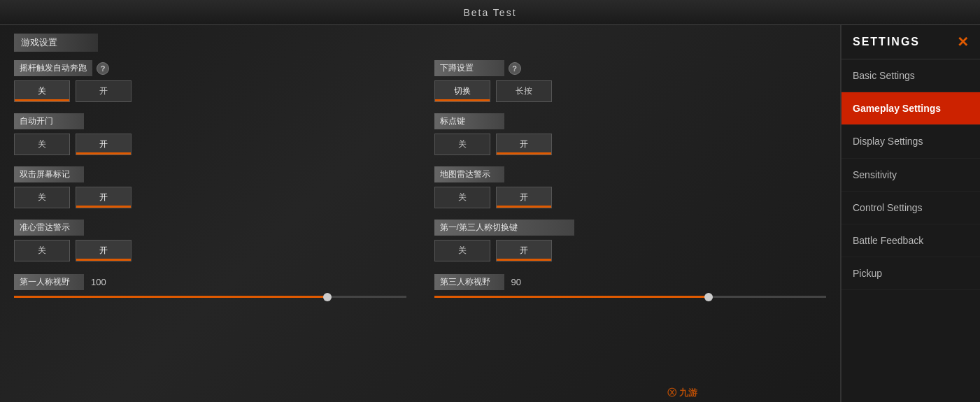 Image resolution: width=980 pixels, height=402 pixels. I want to click on setting-label-map-radar: 地图雷达警示, so click(469, 175).